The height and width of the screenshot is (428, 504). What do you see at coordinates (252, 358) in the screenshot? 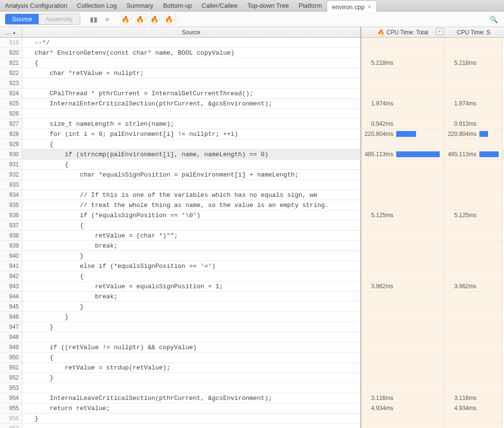
I see `source-row: 950 {` at bounding box center [252, 358].